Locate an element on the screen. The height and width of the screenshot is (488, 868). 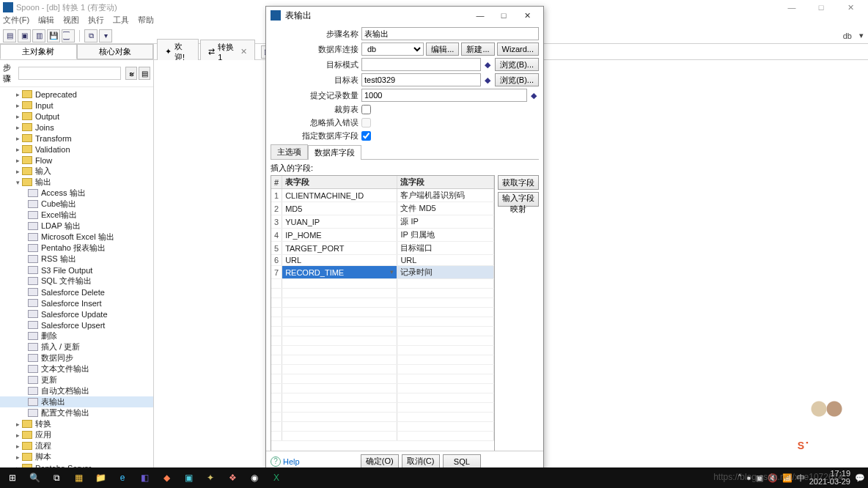
tree-leaf: 插入 / 更新 is located at coordinates (76, 347).